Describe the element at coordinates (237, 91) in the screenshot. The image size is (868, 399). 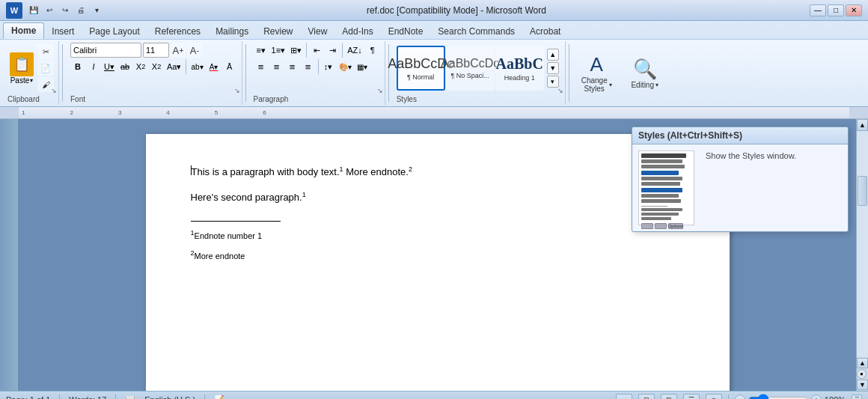
I see `font-expander: ↘` at that location.